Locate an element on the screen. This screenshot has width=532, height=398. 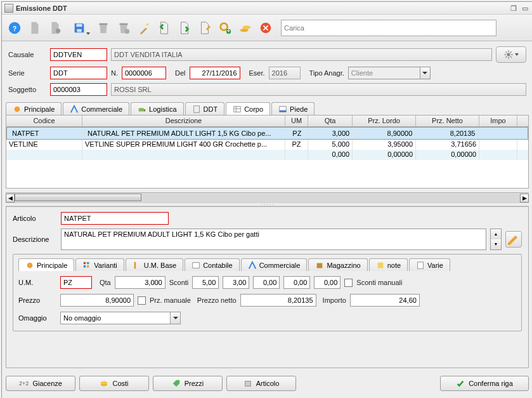
table-row: NATPET NATURAL PET PREMIUM ADULT LIGHT 1… is located at coordinates (268, 133).